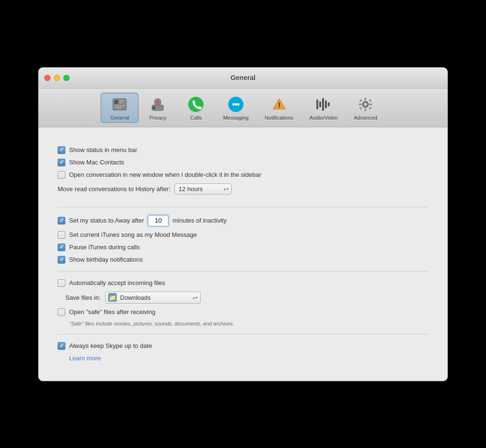  Describe the element at coordinates (243, 108) in the screenshot. I see `toolbar: General Privacy Calls` at that location.